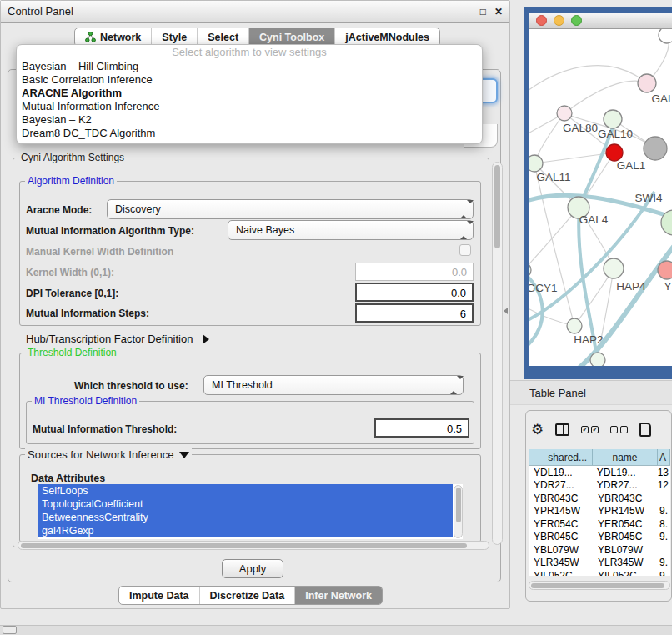 The image size is (672, 635). Describe the element at coordinates (665, 37) in the screenshot. I see `node-unlabeled-top` at that location.